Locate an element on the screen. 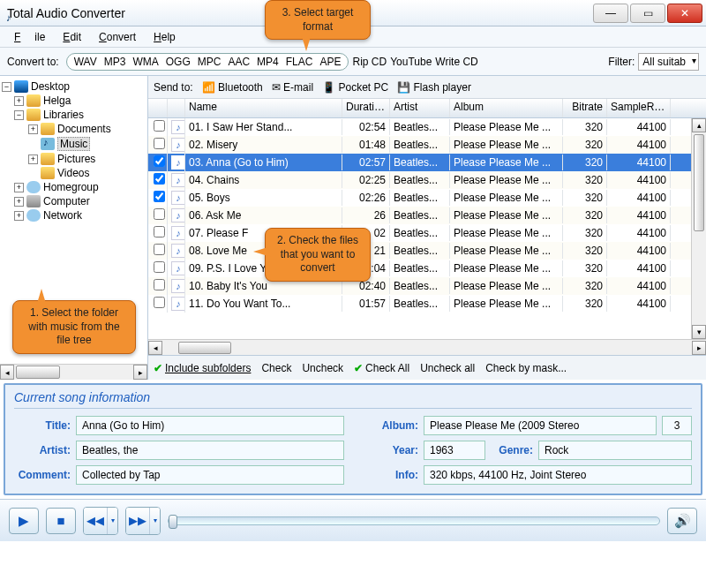 This screenshot has width=706, height=588. fmt-wav: WAV is located at coordinates (86, 62).